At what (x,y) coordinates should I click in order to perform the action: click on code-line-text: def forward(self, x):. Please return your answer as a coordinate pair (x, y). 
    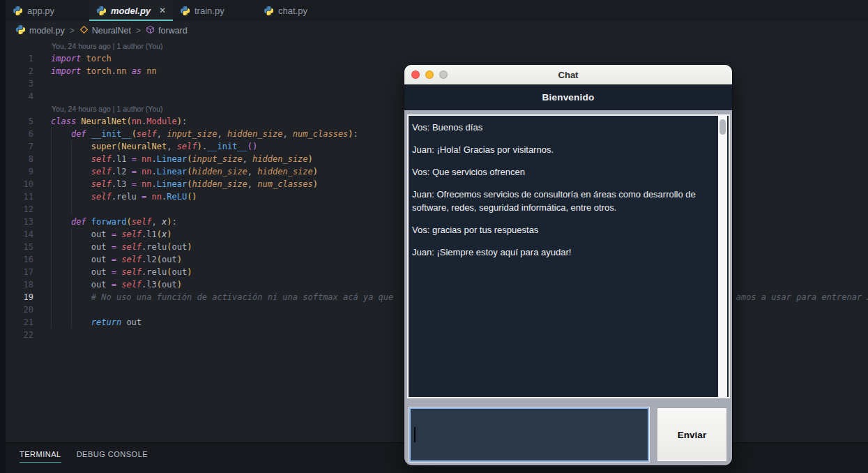
    Looking at the image, I should click on (114, 222).